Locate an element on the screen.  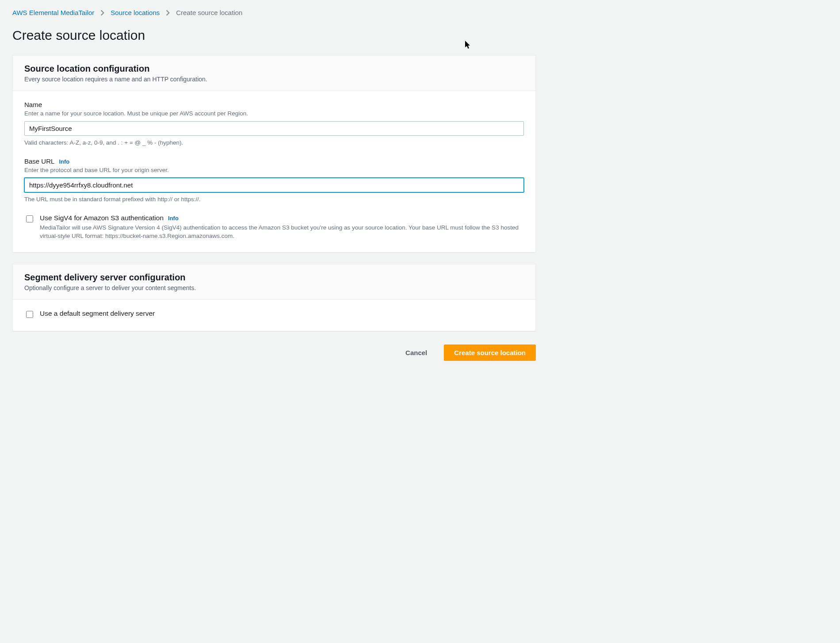
breadcrumb: AWS Elemental MediaTailor Source locatio… is located at coordinates (274, 14).